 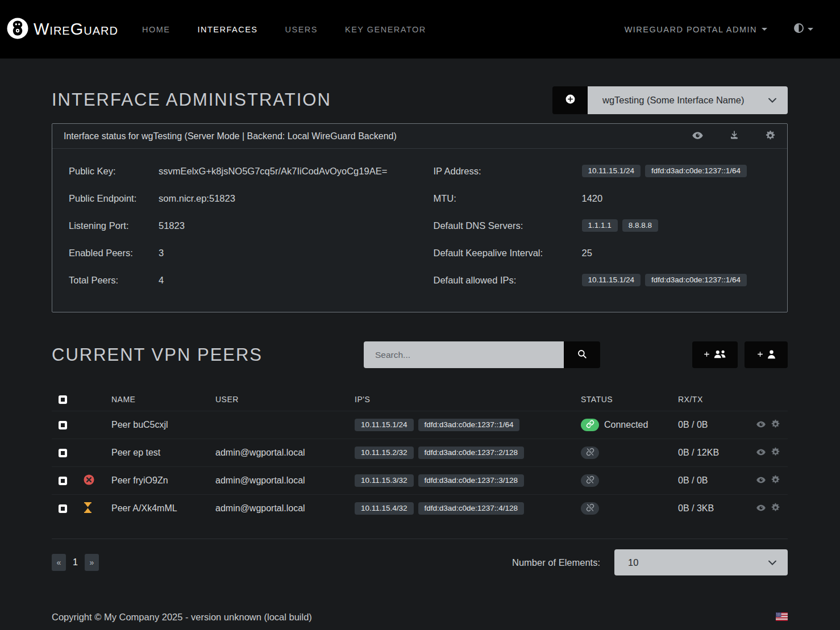 What do you see at coordinates (419, 508) in the screenshot?
I see `table-row: Peer A/Xk4mML admin@wgportal.local 10.11…` at bounding box center [419, 508].